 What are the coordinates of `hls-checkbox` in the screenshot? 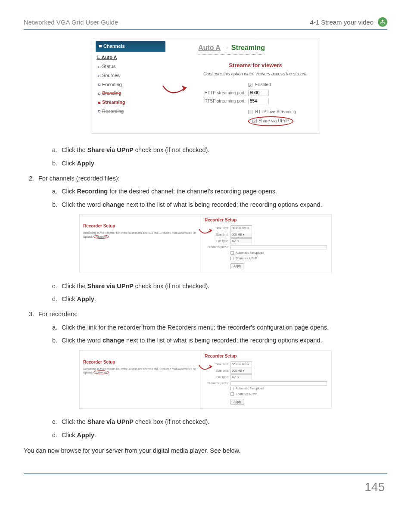 It's located at (250, 112).